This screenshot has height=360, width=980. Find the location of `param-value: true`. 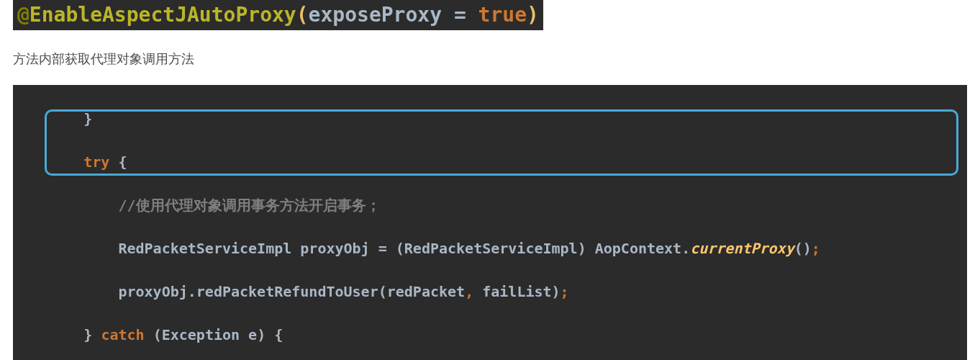

param-value: true is located at coordinates (502, 14).